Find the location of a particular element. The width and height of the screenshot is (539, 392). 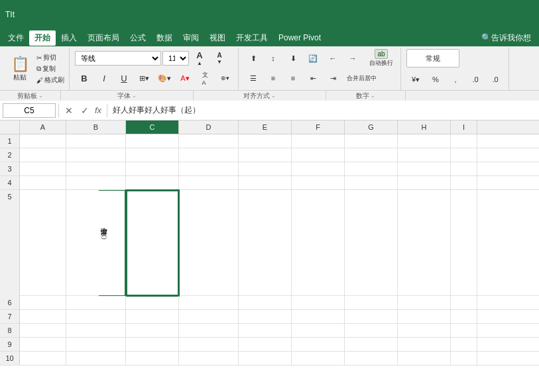

cell-i4 is located at coordinates (464, 183).